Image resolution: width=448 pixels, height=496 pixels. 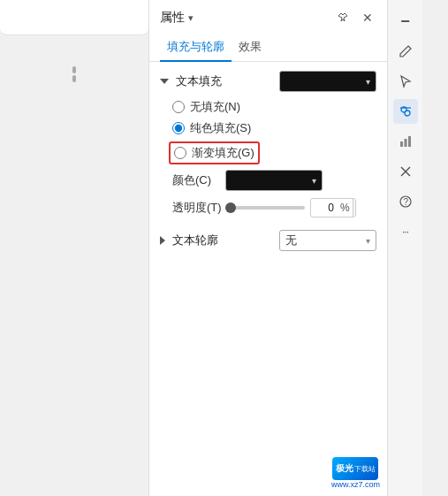 What do you see at coordinates (196, 48) in the screenshot?
I see `tab-fill-outline: 填充与轮廓` at bounding box center [196, 48].